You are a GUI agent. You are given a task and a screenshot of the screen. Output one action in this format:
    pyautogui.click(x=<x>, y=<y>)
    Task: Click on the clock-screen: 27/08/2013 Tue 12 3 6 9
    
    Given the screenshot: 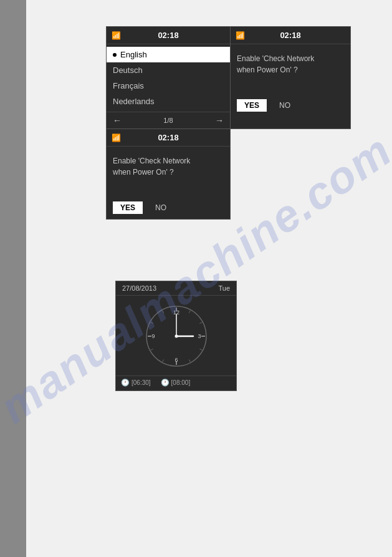 What is the action you would take?
    pyautogui.click(x=176, y=336)
    